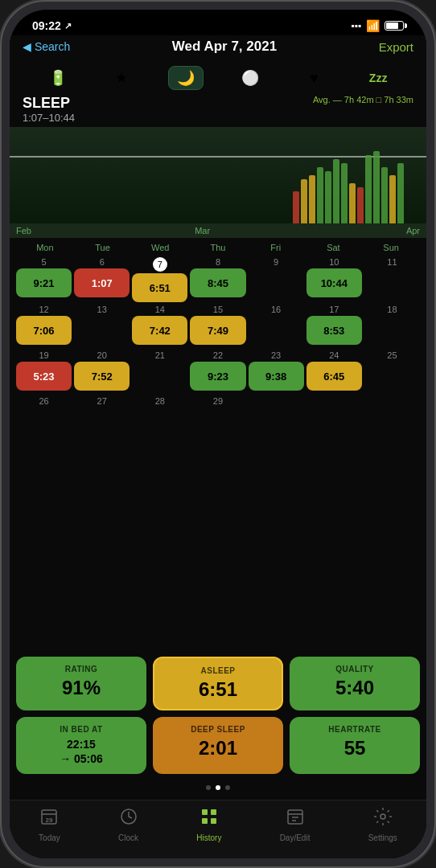 This screenshot has height=868, width=436. Describe the element at coordinates (383, 825) in the screenshot. I see `tab-settings: Settings` at that location.